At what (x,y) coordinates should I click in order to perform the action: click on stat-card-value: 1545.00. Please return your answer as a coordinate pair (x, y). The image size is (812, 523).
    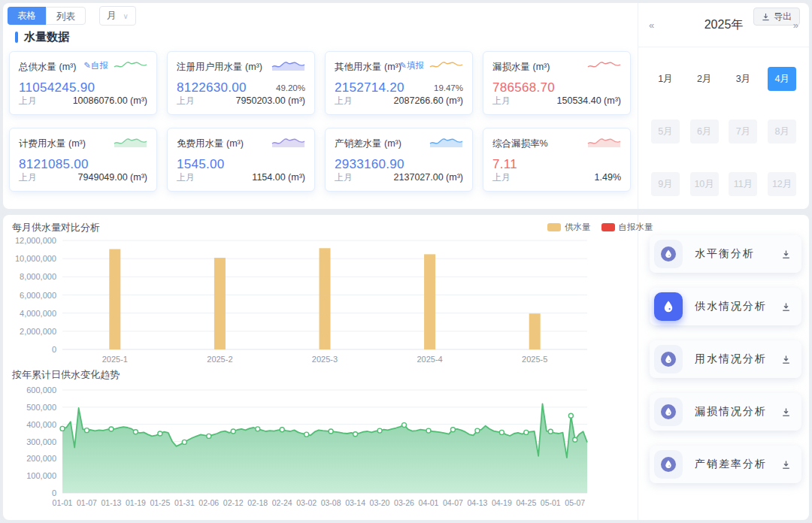
    Looking at the image, I should click on (241, 165).